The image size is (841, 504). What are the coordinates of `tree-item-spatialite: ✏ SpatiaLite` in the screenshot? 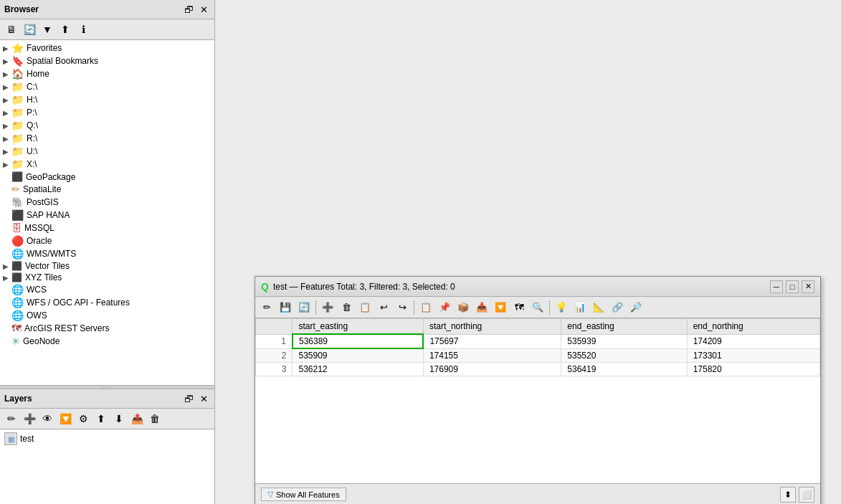 It's located at (108, 189).